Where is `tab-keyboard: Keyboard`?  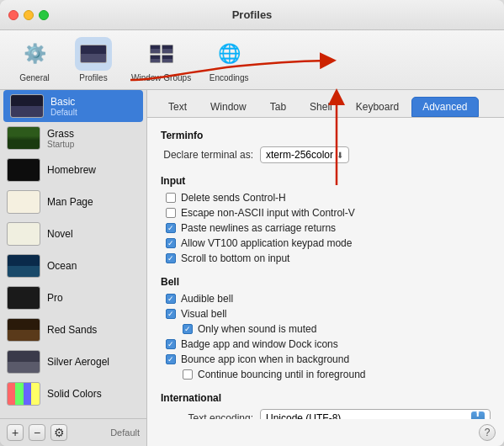
tab-keyboard: Keyboard is located at coordinates (377, 107).